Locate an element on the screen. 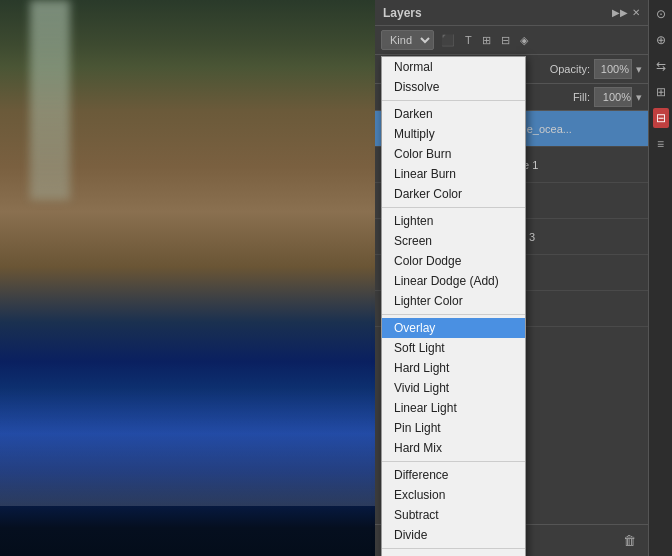 This screenshot has width=672, height=556. kind-bar: Kind ⬛ T ⊞ ⊟ ◈ is located at coordinates (512, 40).